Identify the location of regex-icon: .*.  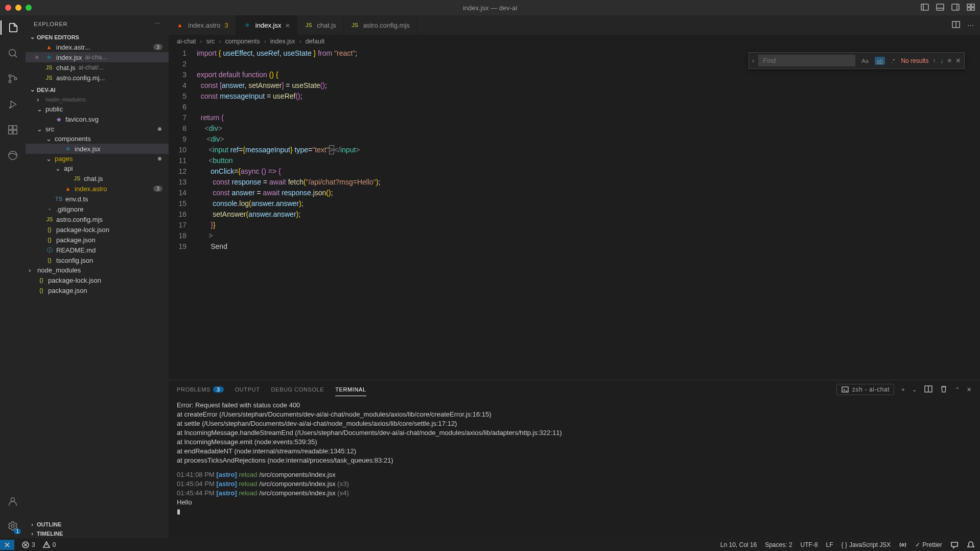
(893, 61).